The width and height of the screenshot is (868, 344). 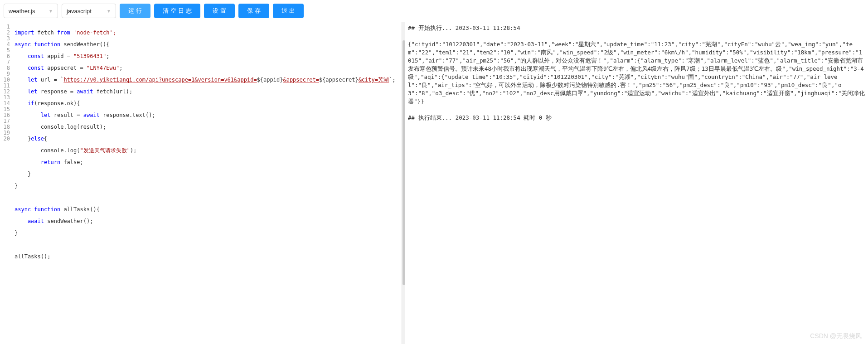 I want to click on filename-value: weather.js, so click(x=22, y=11).